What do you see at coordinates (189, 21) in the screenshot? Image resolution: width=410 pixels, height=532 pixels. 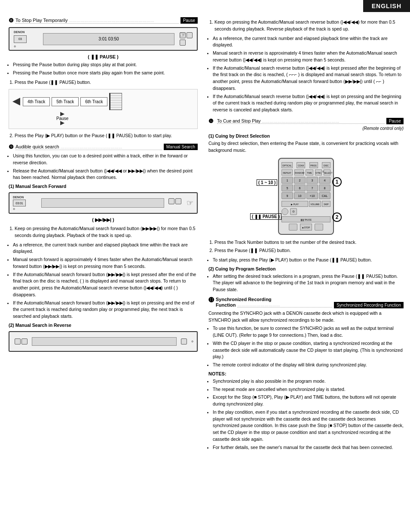 I see `section8-badge: Pause` at bounding box center [189, 21].